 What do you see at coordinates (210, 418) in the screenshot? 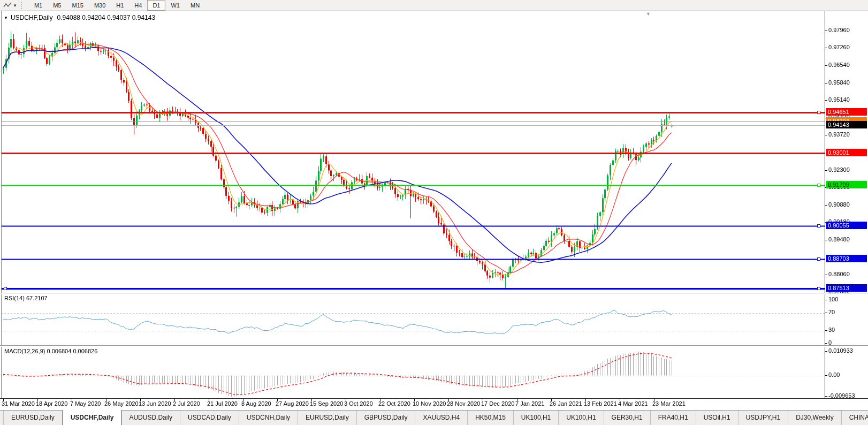
I see `chart-tab-usdcad-daily: USDCAD,Daily` at bounding box center [210, 418].